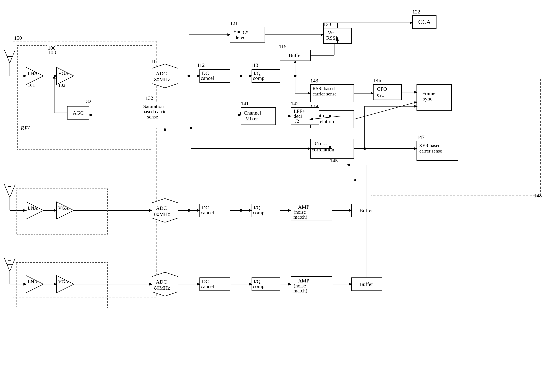 The height and width of the screenshot is (392, 550). Describe the element at coordinates (331, 32) in the screenshot. I see `svg-text: W-` at that location.